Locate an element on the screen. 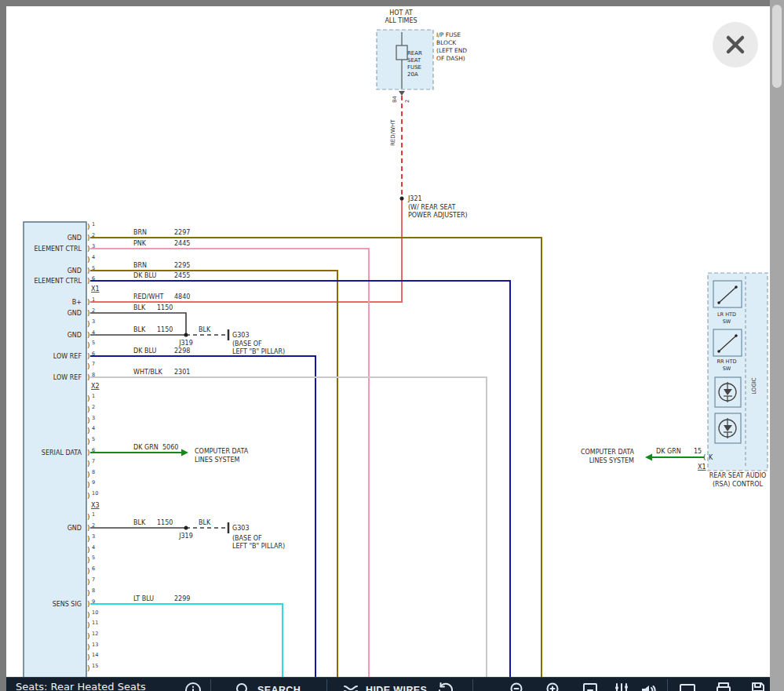  conn-x2-pin-number: 6 is located at coordinates (93, 450).